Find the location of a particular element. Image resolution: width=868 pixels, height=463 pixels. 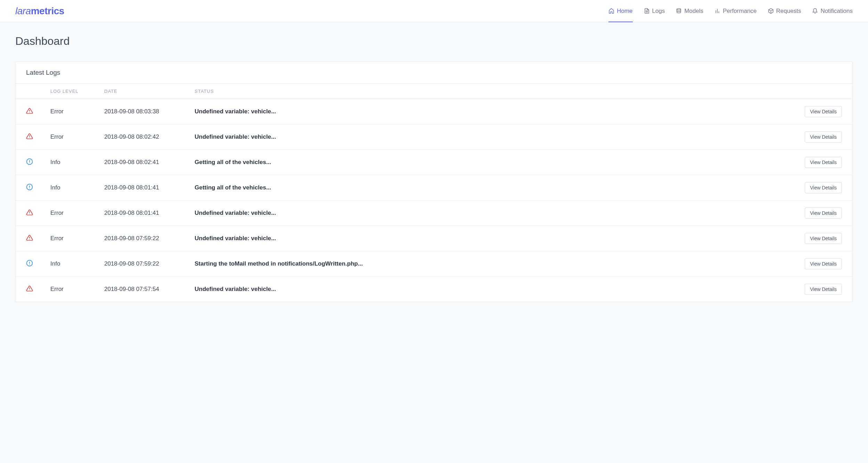

nav-item-models: Models is located at coordinates (689, 11).